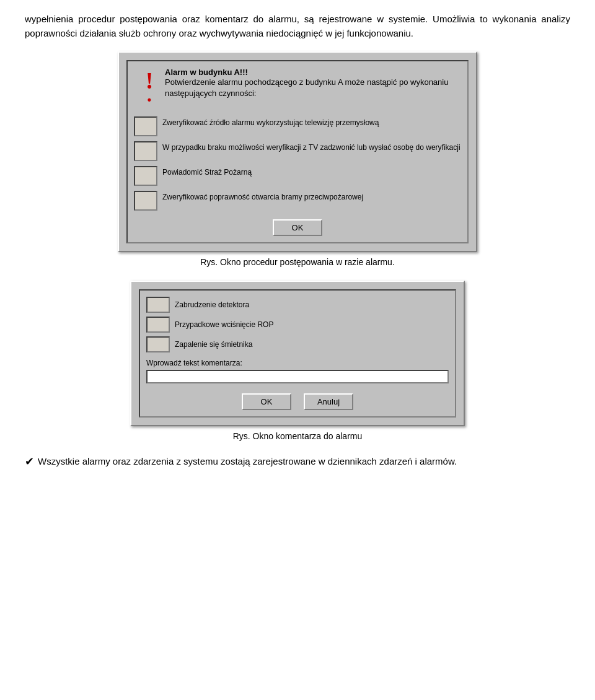 This screenshot has height=700, width=595. Describe the element at coordinates (298, 262) in the screenshot. I see `alarm-caption: Rys. Okno procedur postępowania w razie …` at that location.